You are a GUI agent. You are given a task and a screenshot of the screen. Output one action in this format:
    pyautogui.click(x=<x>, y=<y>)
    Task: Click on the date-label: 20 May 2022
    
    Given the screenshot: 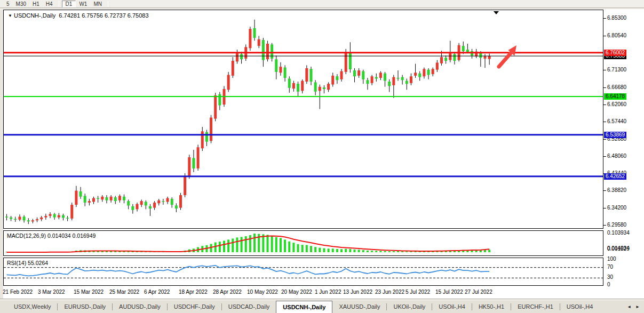 What is the action you would take?
    pyautogui.click(x=297, y=292)
    